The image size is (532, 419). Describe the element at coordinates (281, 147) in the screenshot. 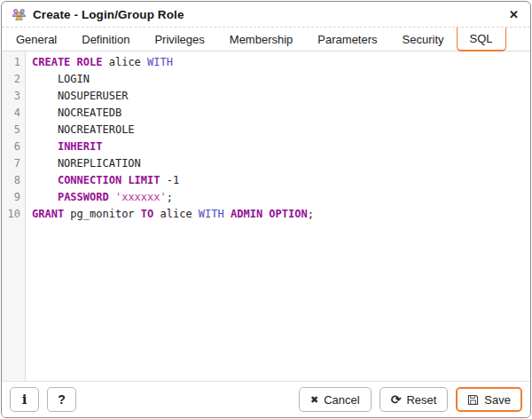

I see `code-line: INHERIT` at that location.